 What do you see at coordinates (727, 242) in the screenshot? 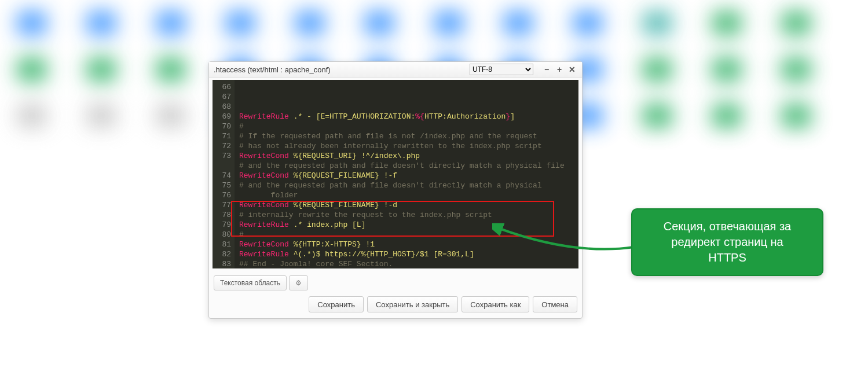
I see `callout-line: редирект страниц на` at bounding box center [727, 242].